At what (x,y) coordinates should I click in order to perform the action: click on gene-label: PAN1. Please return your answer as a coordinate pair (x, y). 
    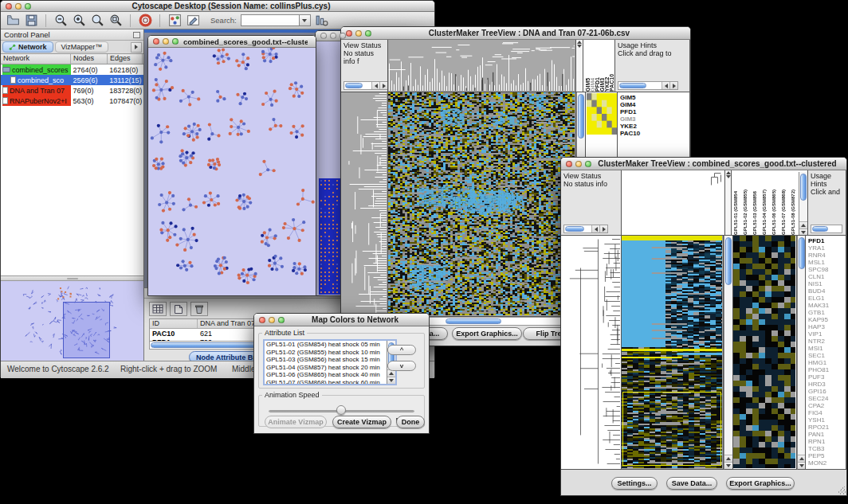
    Looking at the image, I should click on (827, 435).